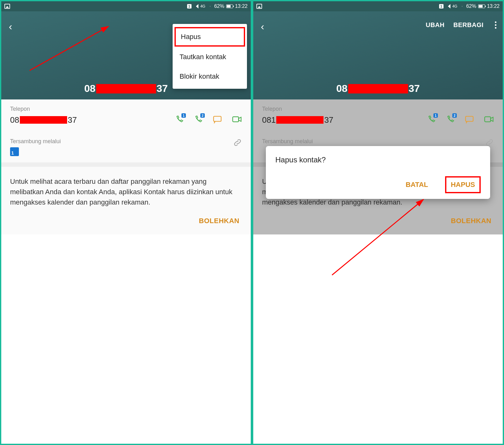  I want to click on delete-confirm-dialog: Hapus kontak? BATAL HAPUS, so click(378, 172).